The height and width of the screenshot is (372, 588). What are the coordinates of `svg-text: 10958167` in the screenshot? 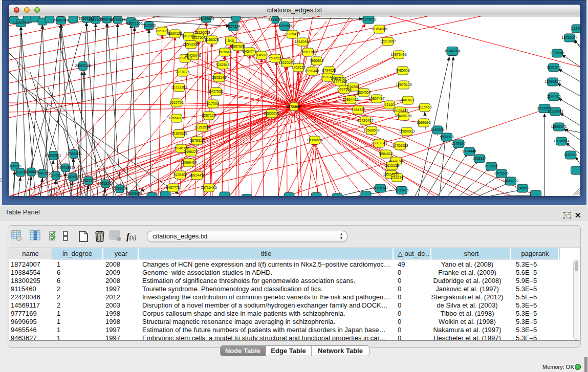 It's located at (105, 183).